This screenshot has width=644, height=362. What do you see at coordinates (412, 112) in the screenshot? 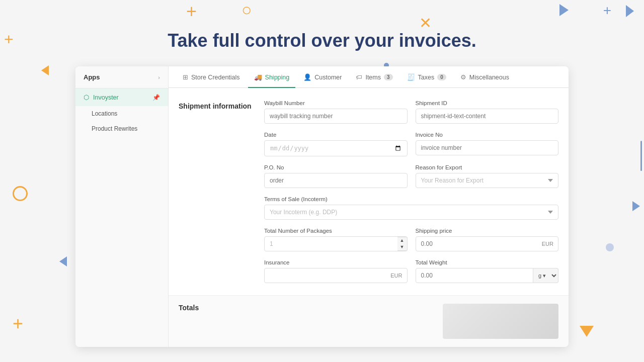
I see `form-row-1: Waybill Number Shipment ID` at bounding box center [412, 112].